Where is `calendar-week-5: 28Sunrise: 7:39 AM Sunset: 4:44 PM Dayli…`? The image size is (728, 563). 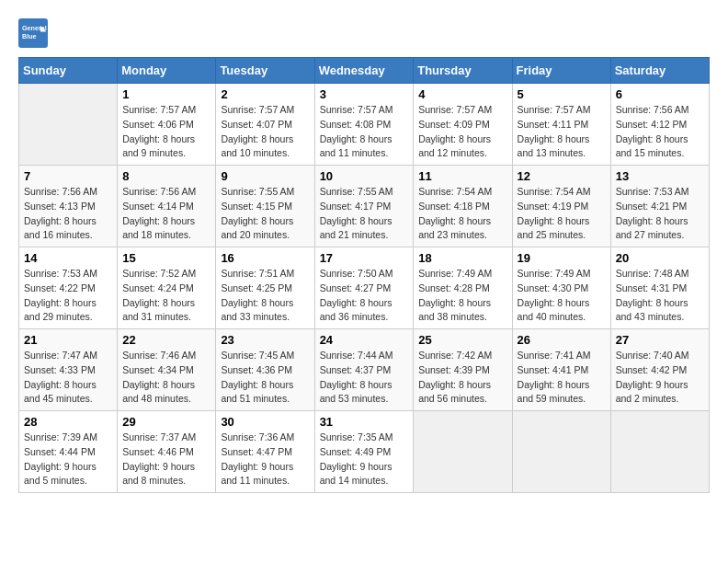
calendar-week-5: 28Sunrise: 7:39 AM Sunset: 4:44 PM Dayli… is located at coordinates (364, 453).